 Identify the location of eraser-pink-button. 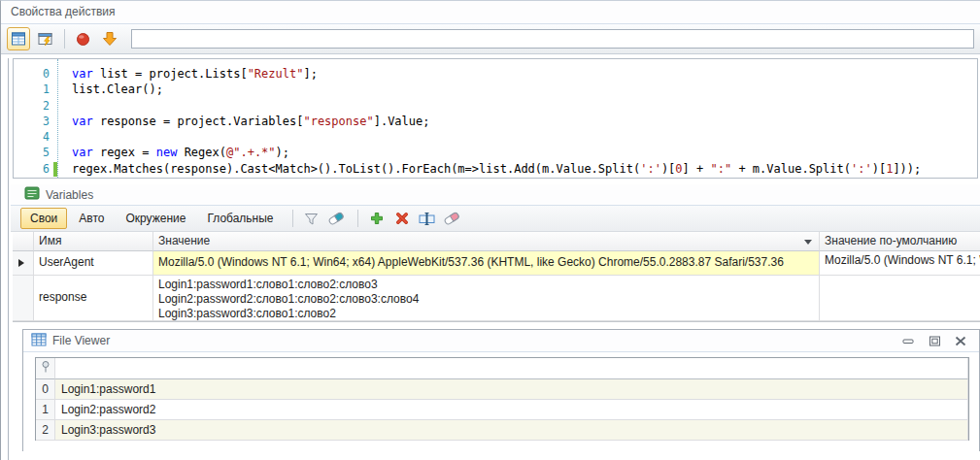
(453, 218).